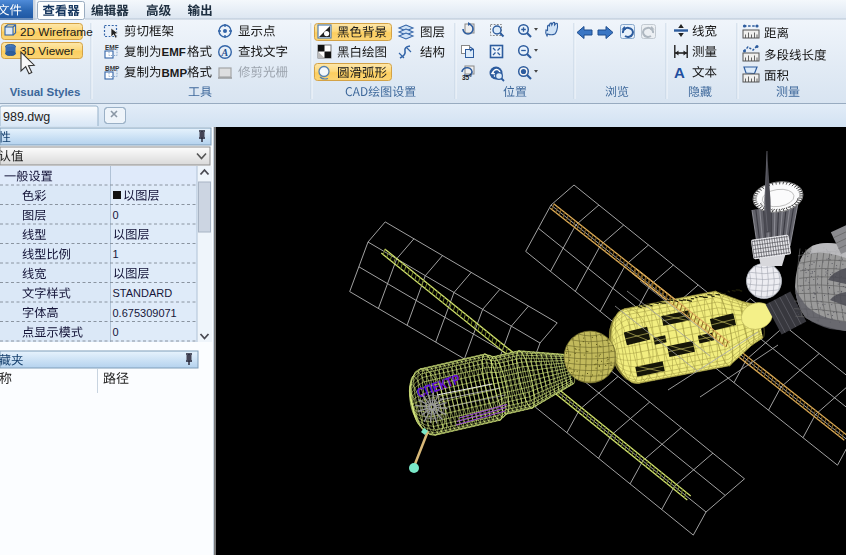  What do you see at coordinates (46, 92) in the screenshot?
I see `svg-text: Visual Styles` at bounding box center [46, 92].